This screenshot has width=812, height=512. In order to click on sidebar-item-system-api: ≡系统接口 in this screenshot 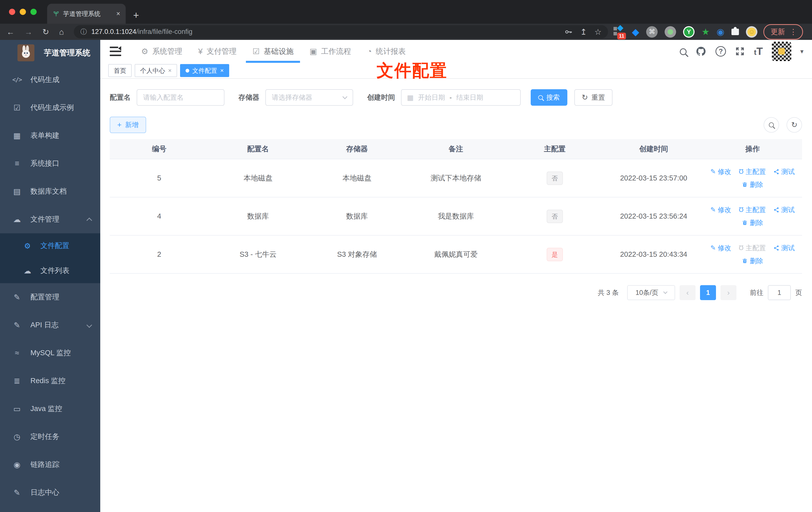, I will do `click(50, 164)`.